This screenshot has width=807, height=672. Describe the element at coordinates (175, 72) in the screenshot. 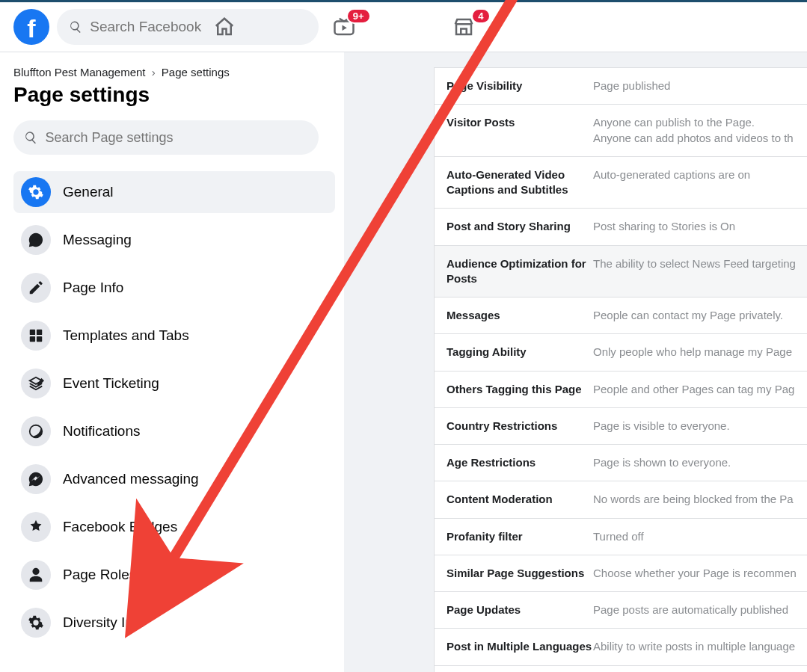

I see `breadcrumb: Bluffton Pest Management › Page settings` at that location.